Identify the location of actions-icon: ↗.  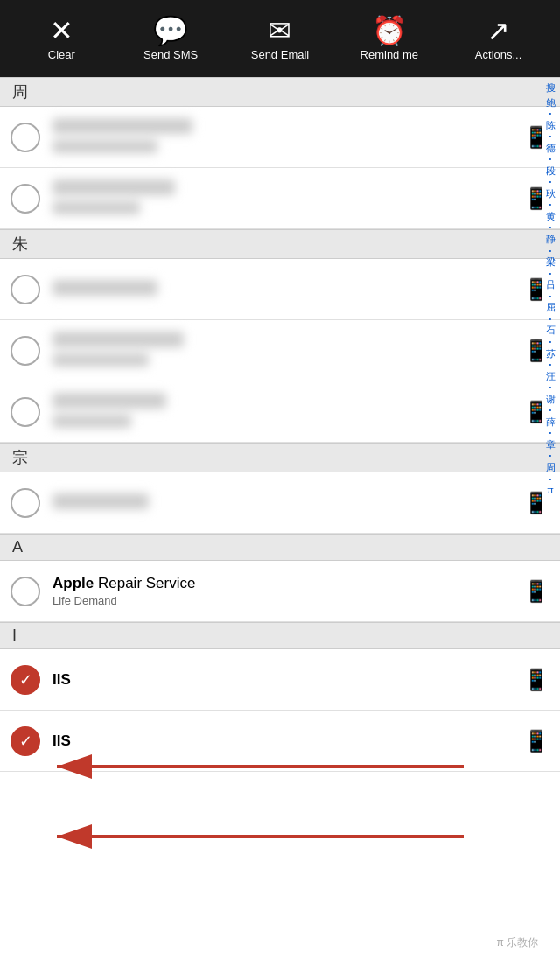
(499, 31).